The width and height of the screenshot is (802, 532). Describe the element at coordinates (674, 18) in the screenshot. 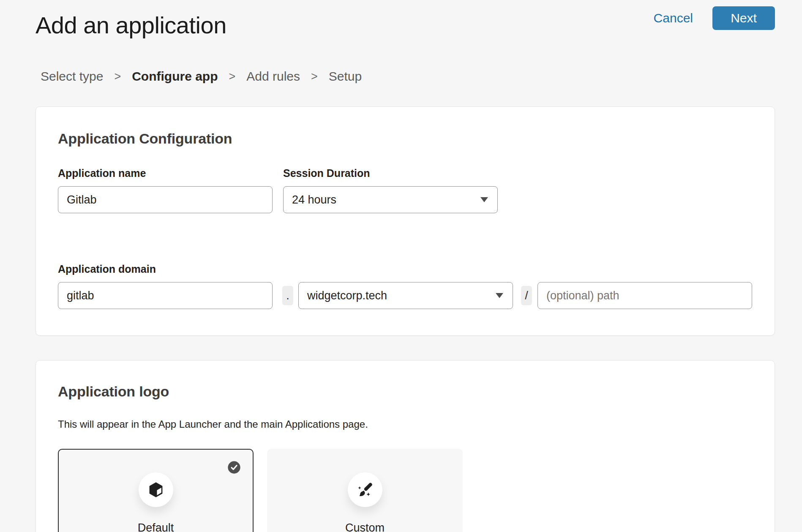

I see `cancel-button: Cancel` at that location.